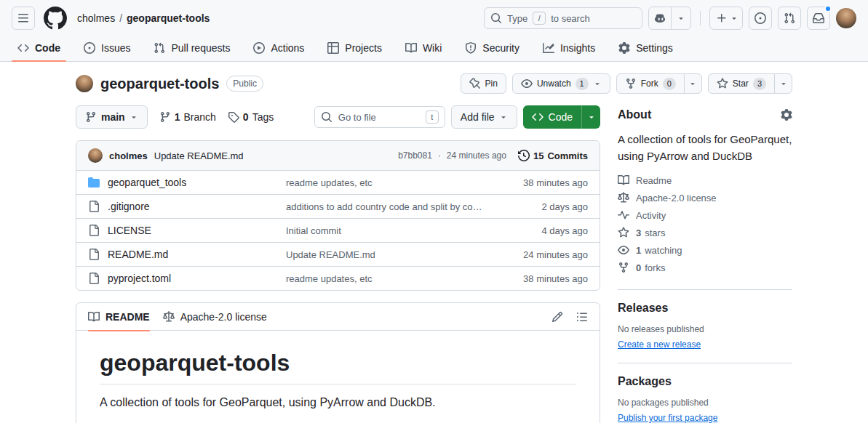 This screenshot has height=423, width=868. I want to click on pin-button: Pin, so click(483, 84).